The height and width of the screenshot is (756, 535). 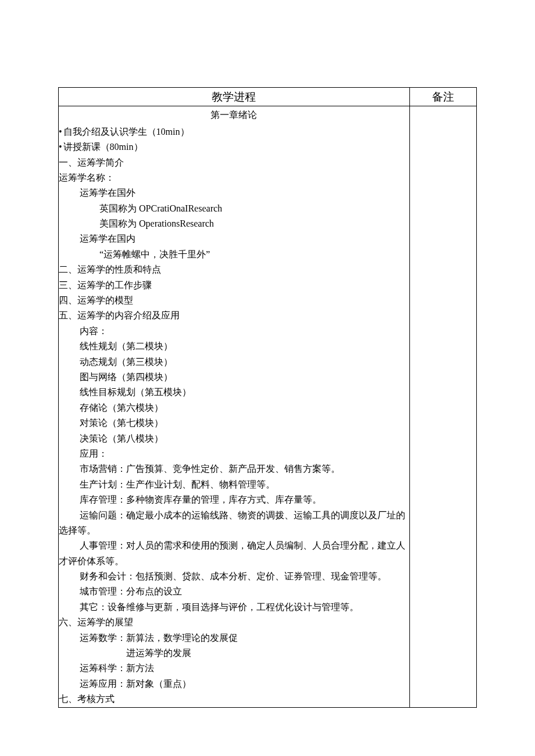 I want to click on header-process: 教学进程, so click(x=234, y=97).